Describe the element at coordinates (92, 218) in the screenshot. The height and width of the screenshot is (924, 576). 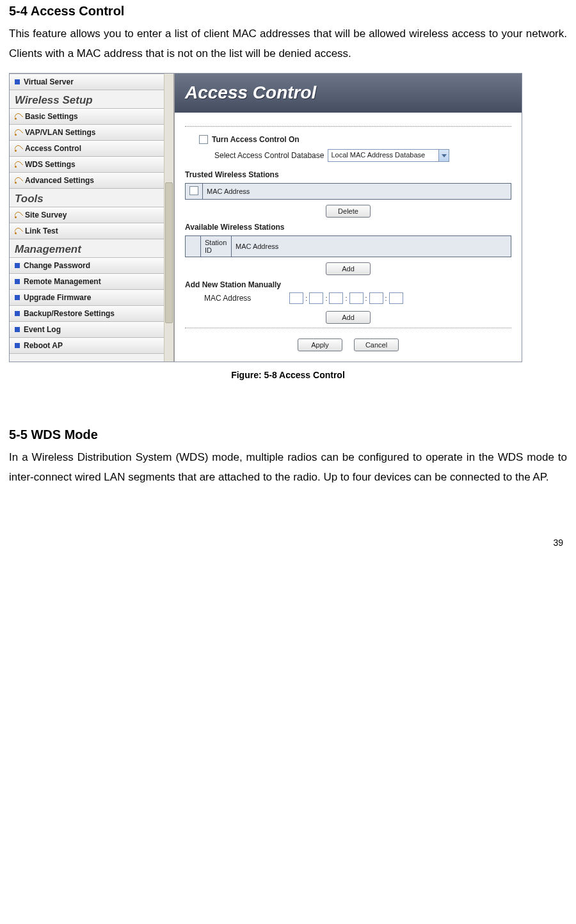
I see `sidebar: Virtual Server Wireless Setup Basic Sett…` at that location.